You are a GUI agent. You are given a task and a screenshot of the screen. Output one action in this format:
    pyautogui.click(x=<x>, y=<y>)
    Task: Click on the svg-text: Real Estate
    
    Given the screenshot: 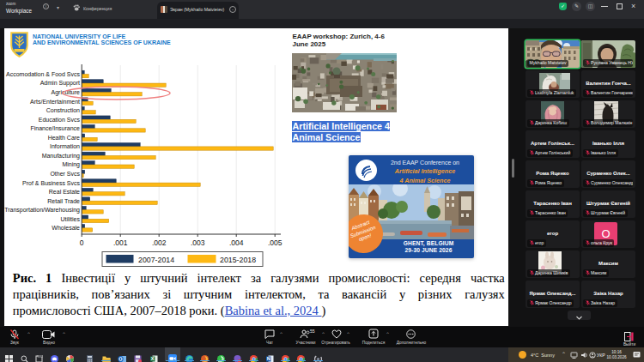 What is the action you would take?
    pyautogui.click(x=64, y=192)
    